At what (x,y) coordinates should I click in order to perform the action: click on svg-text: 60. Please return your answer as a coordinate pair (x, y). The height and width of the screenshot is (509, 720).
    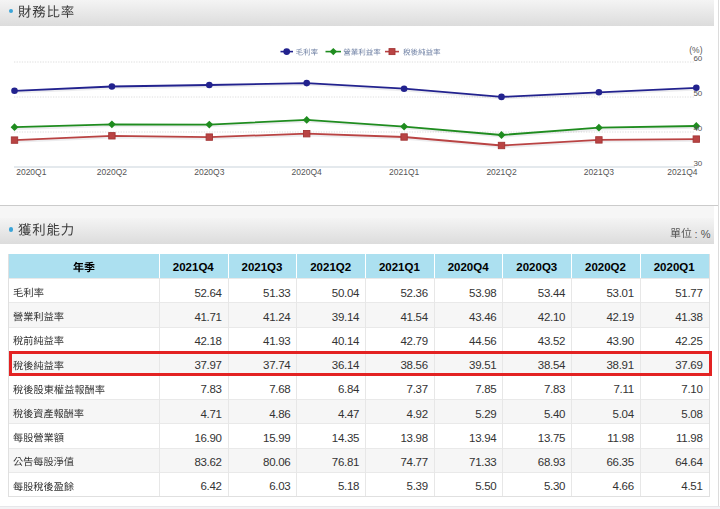
    Looking at the image, I should click on (698, 58).